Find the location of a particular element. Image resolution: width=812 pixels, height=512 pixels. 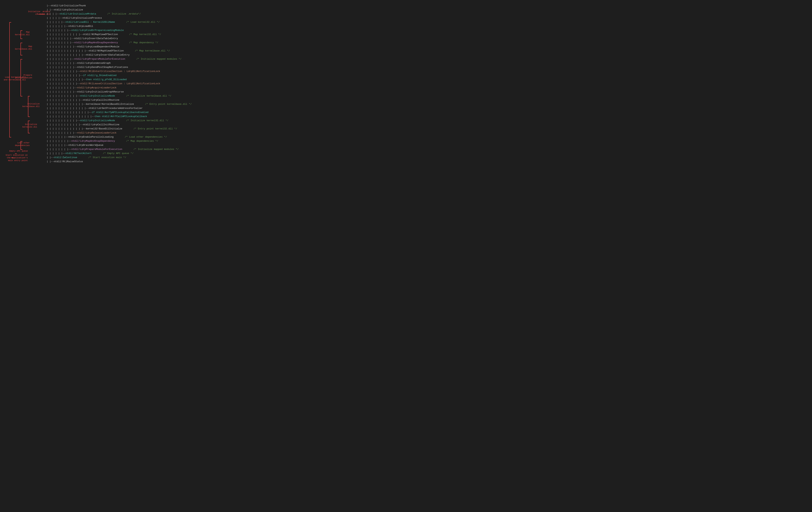

comment: /* Map kernel32.dll */ is located at coordinates (145, 34).